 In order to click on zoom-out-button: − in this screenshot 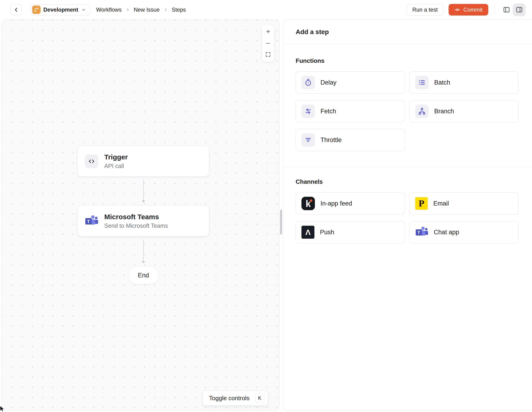, I will do `click(268, 43)`.